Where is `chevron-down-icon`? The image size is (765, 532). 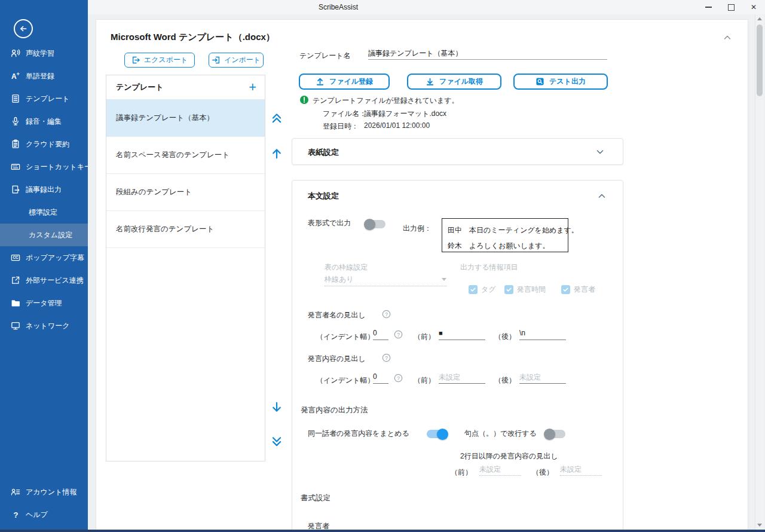 chevron-down-icon is located at coordinates (600, 152).